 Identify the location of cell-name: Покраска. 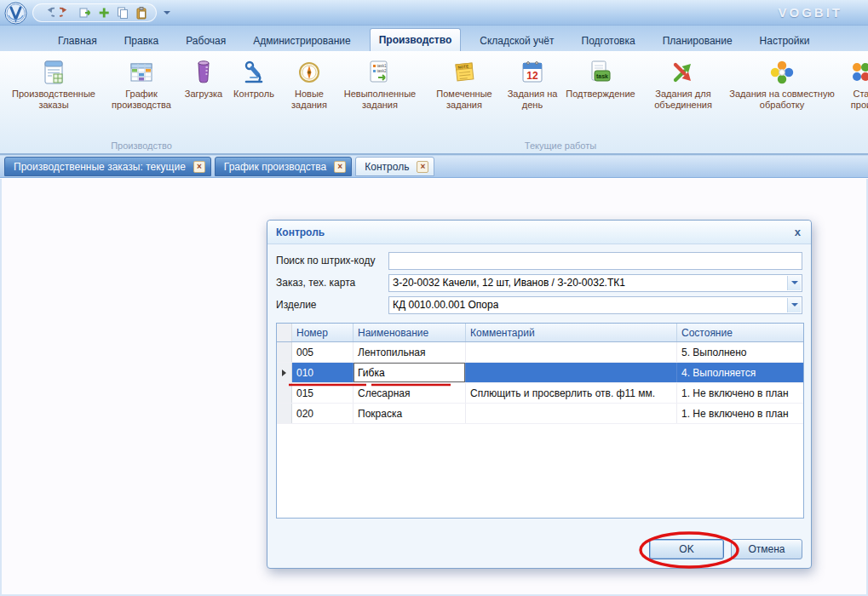
(410, 414).